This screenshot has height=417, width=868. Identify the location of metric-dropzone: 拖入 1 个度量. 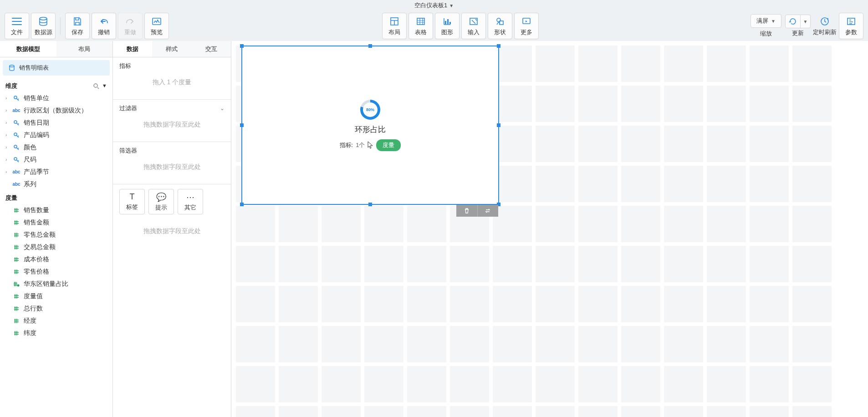
(172, 82).